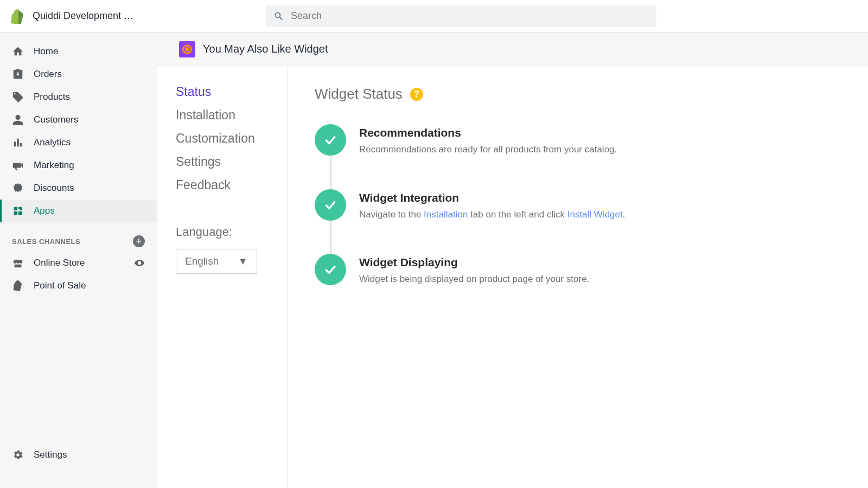 This screenshot has height=488, width=868. I want to click on section-label: SALES CHANNELS, so click(46, 242).